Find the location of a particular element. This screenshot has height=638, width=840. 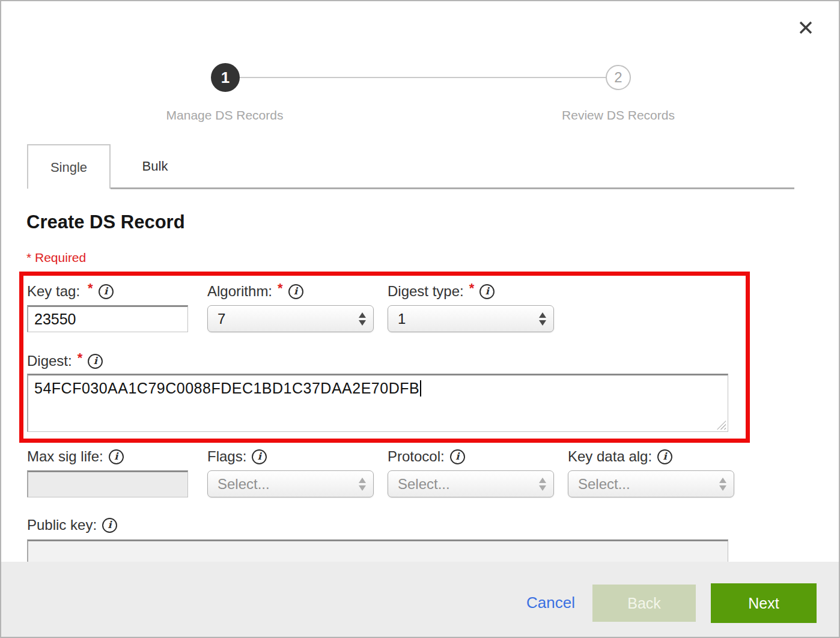

key-data-alg-select-value: Select... is located at coordinates (649, 484).